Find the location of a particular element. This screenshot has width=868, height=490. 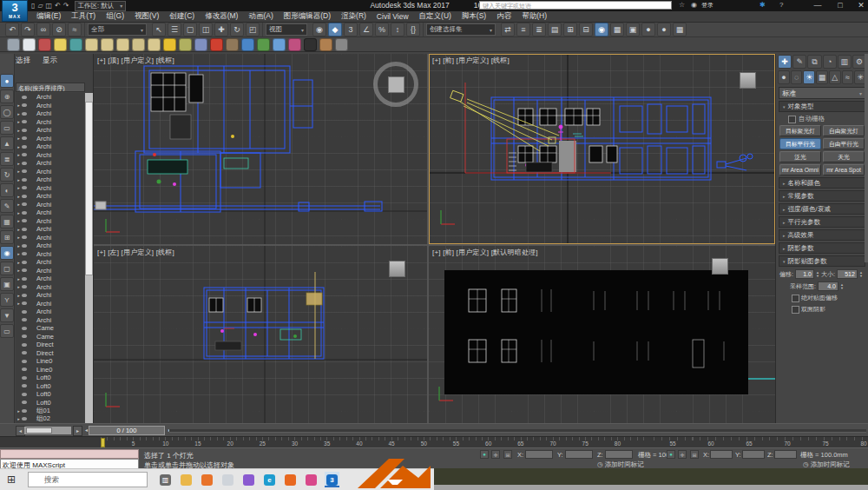

selection-lock-toggle: ● is located at coordinates (484, 454).